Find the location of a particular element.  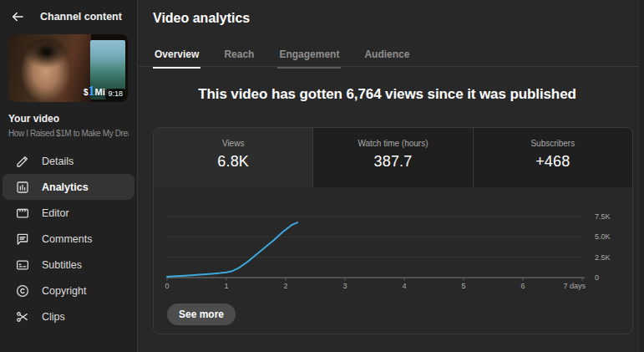

views-line-series is located at coordinates (232, 249).